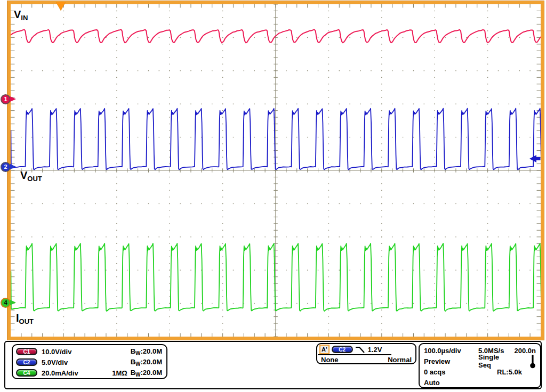 Image resolution: width=546 pixels, height=392 pixels. What do you see at coordinates (5, 99) in the screenshot?
I see `channel-marker-1: 1` at bounding box center [5, 99].